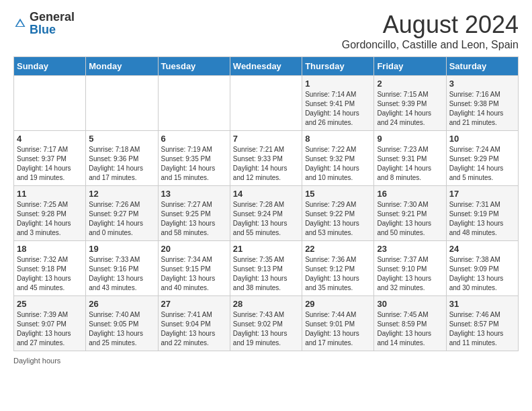 This screenshot has height=411, width=532. Describe the element at coordinates (50, 138) in the screenshot. I see `day-number: 4` at that location.